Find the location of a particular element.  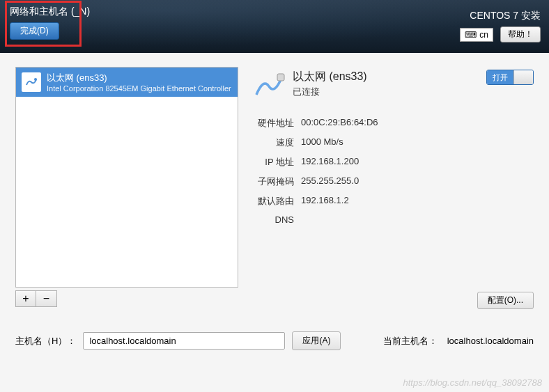

keyboard-indicator: ⌨ cn is located at coordinates (477, 35).